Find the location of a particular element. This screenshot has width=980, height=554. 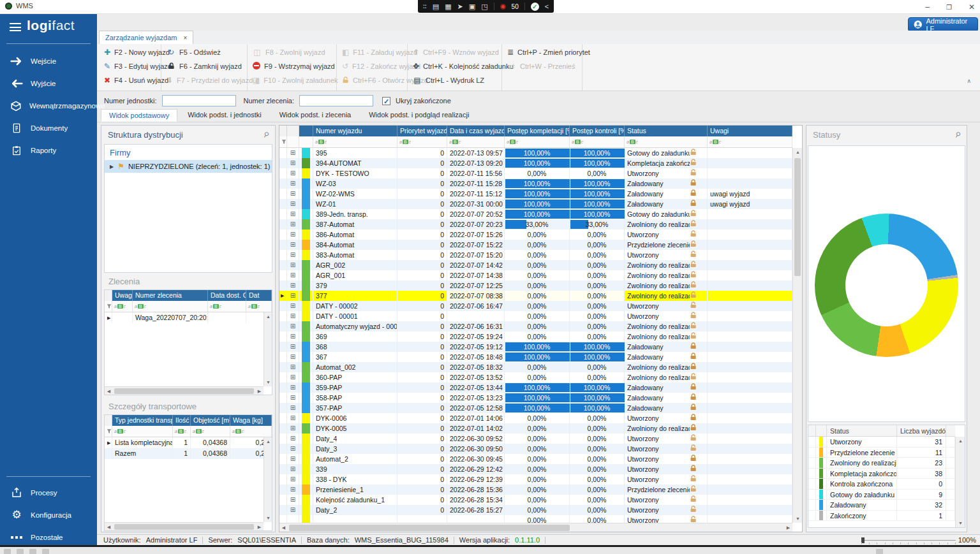

ribbon-button: ↻F5 - Odśwież is located at coordinates (204, 52).